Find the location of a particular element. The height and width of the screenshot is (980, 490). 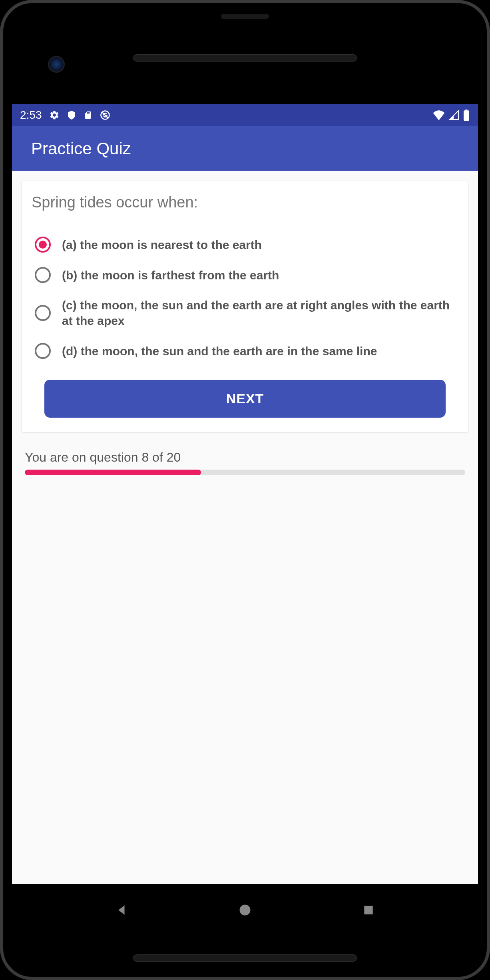

question-text: Spring tides occur when: is located at coordinates (245, 202).